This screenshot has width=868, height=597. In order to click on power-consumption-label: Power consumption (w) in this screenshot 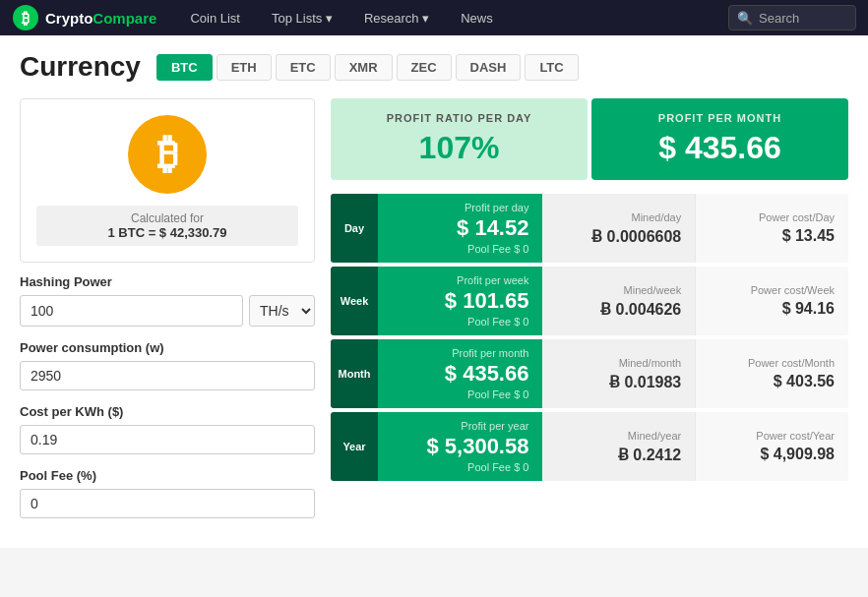, I will do `click(167, 348)`.